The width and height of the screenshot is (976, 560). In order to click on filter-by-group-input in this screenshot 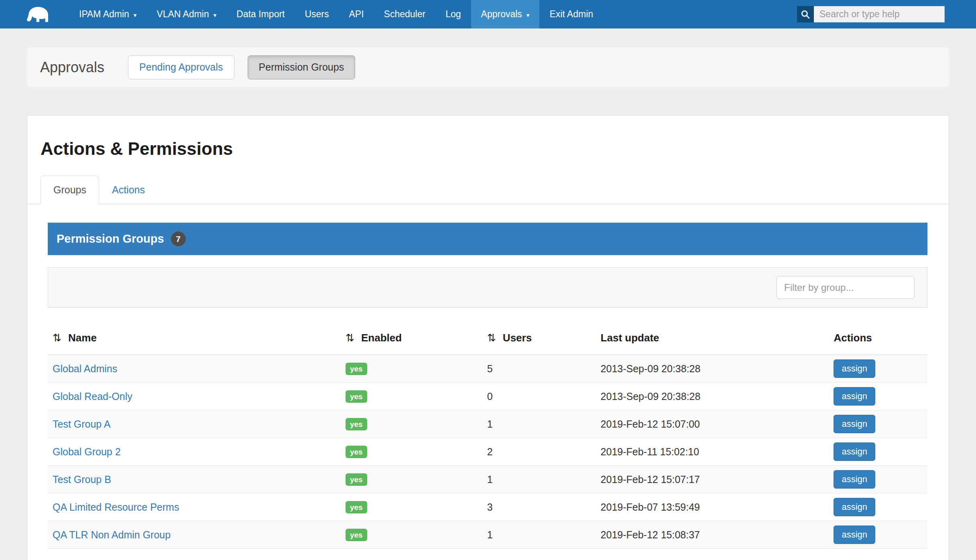, I will do `click(846, 287)`.